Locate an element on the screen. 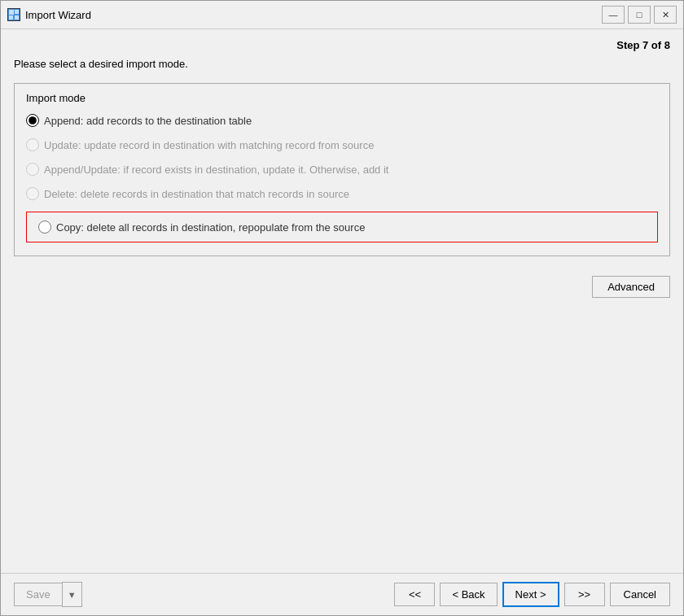 This screenshot has width=684, height=616. window-title: Import Wizard is located at coordinates (59, 15).